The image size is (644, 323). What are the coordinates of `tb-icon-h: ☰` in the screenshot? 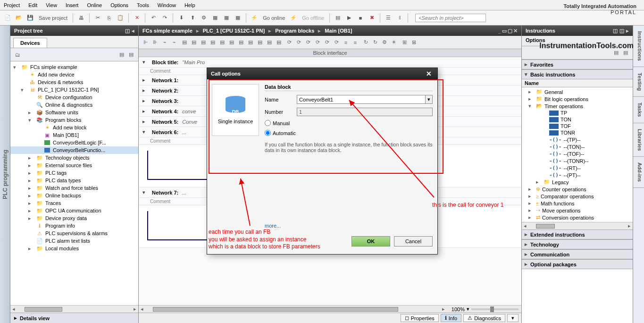 It's located at (388, 18).